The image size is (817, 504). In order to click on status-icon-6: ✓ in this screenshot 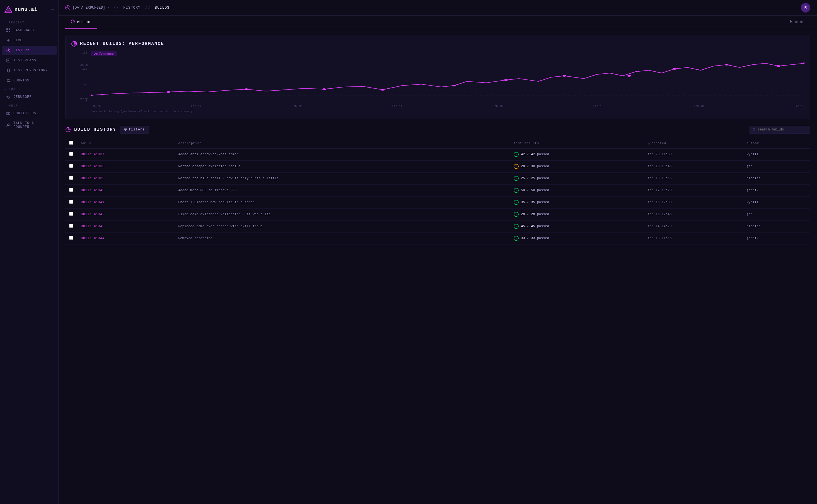, I will do `click(516, 227)`.